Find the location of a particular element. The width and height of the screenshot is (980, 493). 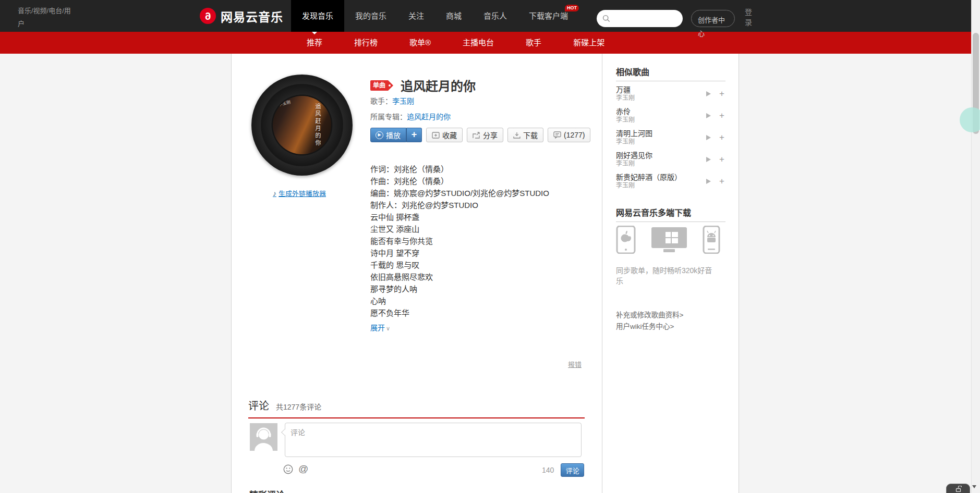

generate-outlink-player-link: ♪ 生成外链播放器 is located at coordinates (299, 193).